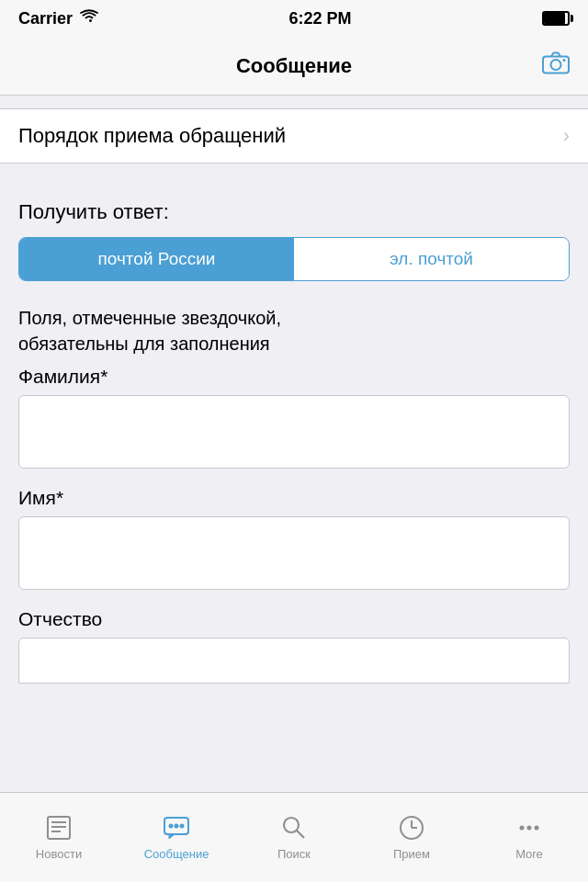  What do you see at coordinates (294, 837) in the screenshot?
I see `tab-bar: Новости Сообщение Поиск` at bounding box center [294, 837].